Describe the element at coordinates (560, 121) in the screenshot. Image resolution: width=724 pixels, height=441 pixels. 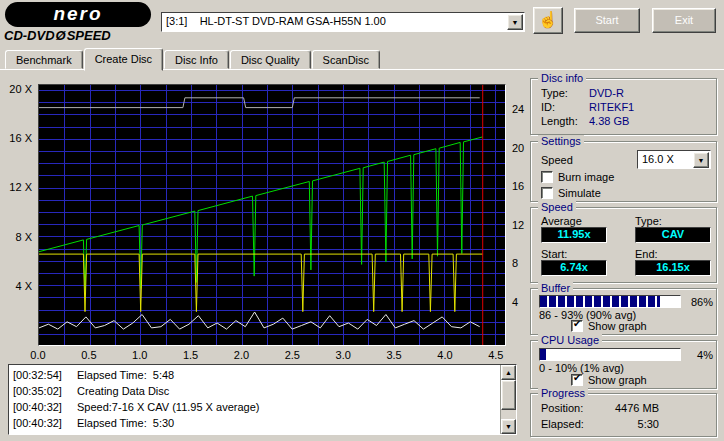
I see `disc-length-label: Length:` at that location.